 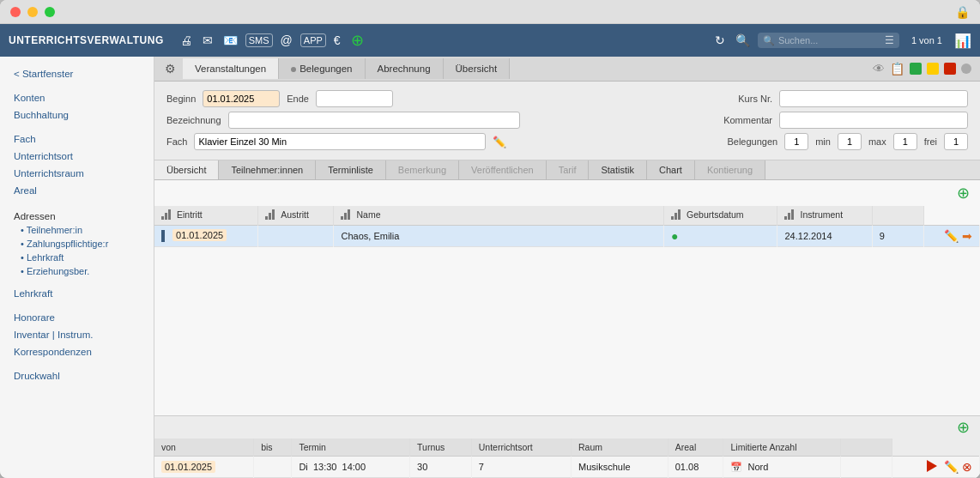 What do you see at coordinates (721, 216) in the screenshot?
I see `th-geburtsdatum: Geburtsdatum` at bounding box center [721, 216].